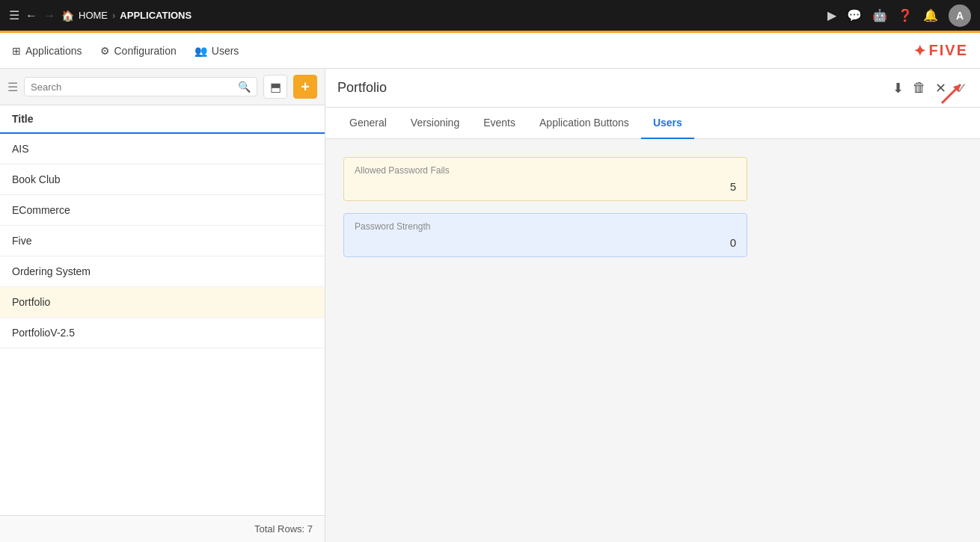  Describe the element at coordinates (832, 15) in the screenshot. I see `play-icon: ▶` at that location.